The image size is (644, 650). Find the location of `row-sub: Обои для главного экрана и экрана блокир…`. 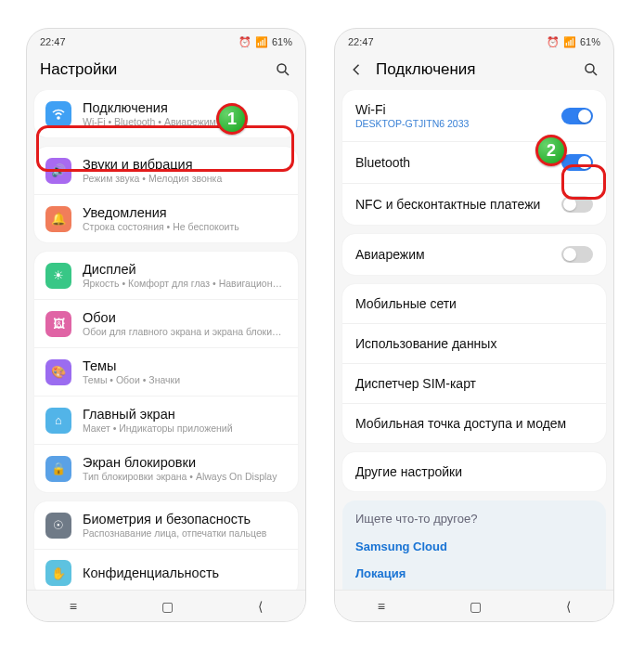

row-sub: Обои для главного экрана и экрана блокир… is located at coordinates (185, 332).